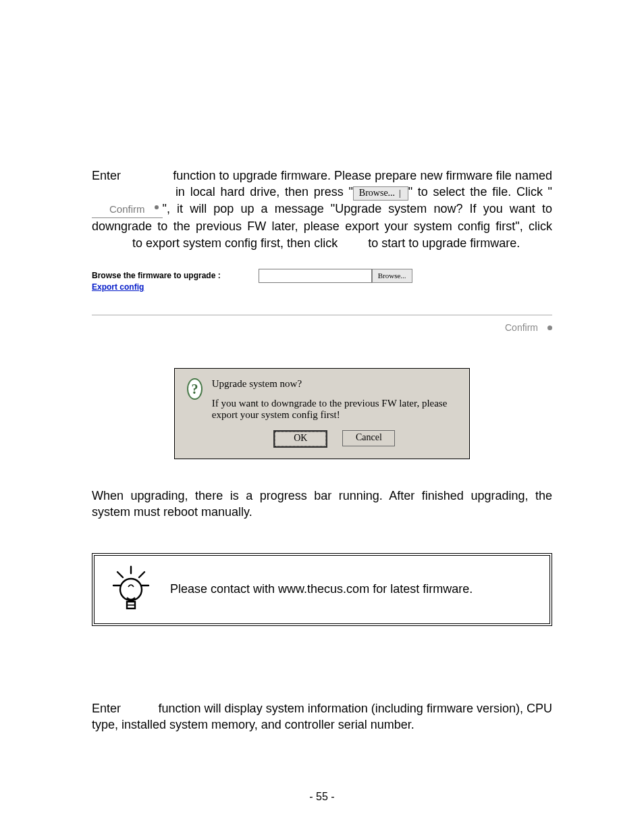  Describe the element at coordinates (131, 590) in the screenshot. I see `lightbulb-icon` at that location.